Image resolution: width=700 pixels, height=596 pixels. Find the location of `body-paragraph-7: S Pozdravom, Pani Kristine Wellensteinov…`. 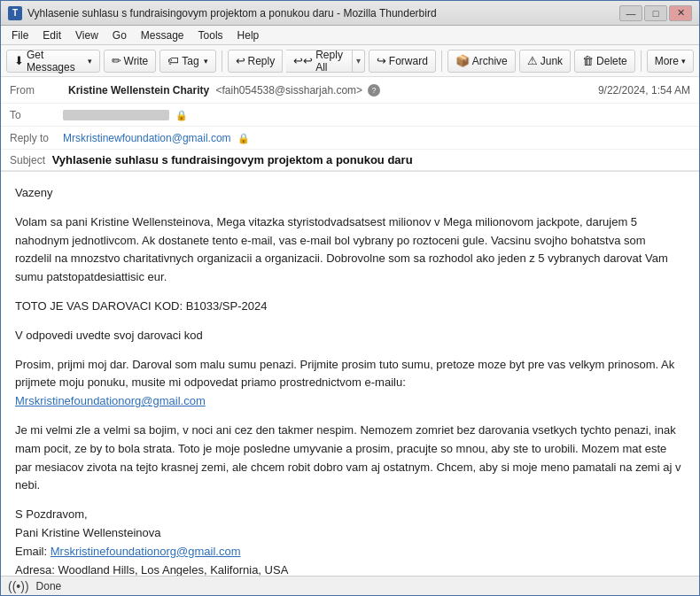

body-paragraph-7: S Pozdravom, Pani Kristine Wellensteinov… is located at coordinates (350, 540).